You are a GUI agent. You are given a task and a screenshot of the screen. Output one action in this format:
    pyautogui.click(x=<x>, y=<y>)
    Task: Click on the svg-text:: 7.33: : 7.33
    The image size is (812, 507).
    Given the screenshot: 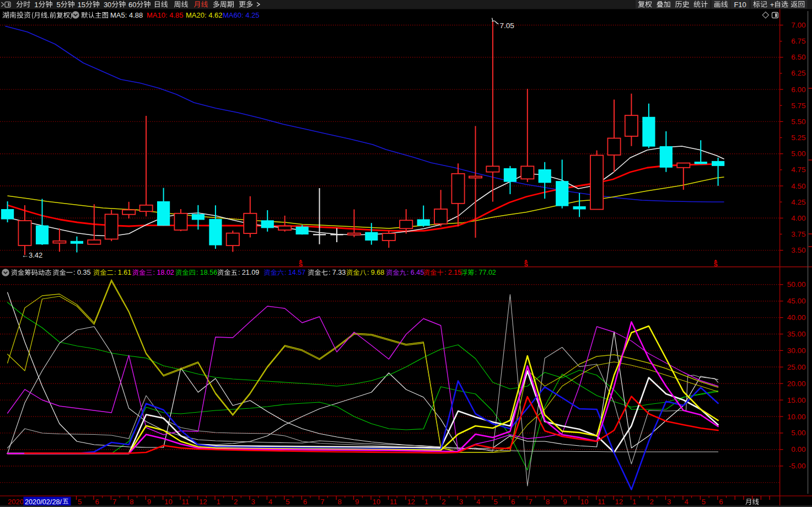 What is the action you would take?
    pyautogui.click(x=337, y=273)
    